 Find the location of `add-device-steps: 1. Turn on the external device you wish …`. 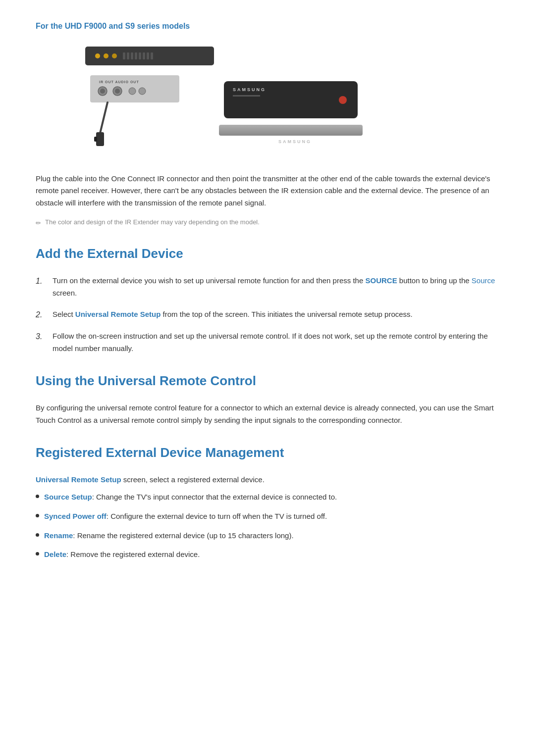

add-device-steps: 1. Turn on the external device you wish … is located at coordinates (268, 315).